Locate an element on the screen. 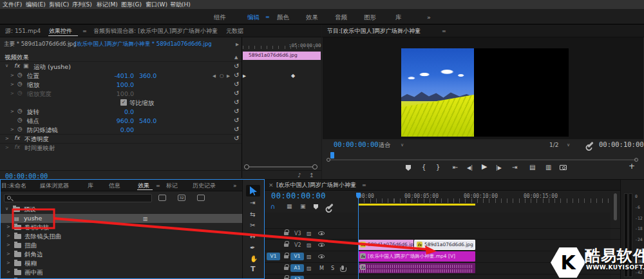  anchor-y-value: 540.0 is located at coordinates (148, 121).